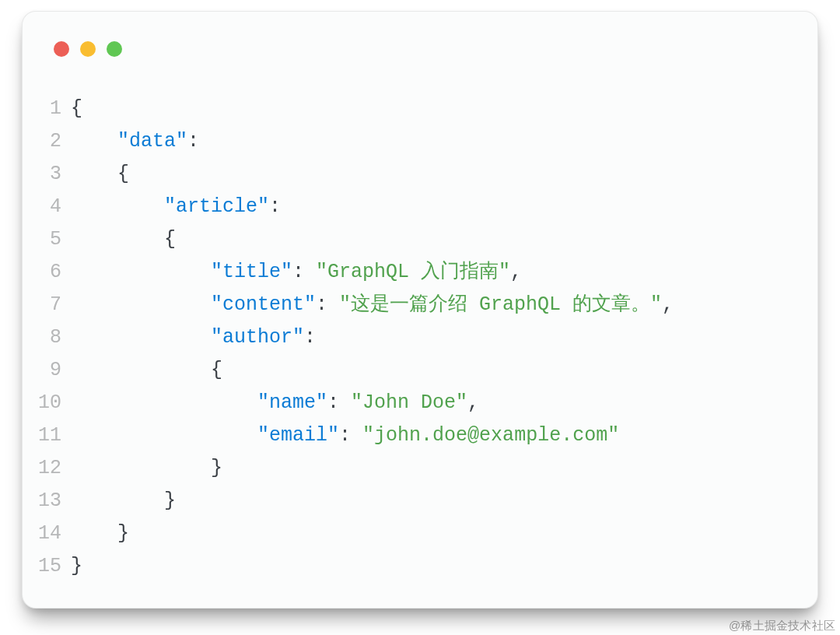  What do you see at coordinates (54, 501) in the screenshot?
I see `line-number: 13` at bounding box center [54, 501].